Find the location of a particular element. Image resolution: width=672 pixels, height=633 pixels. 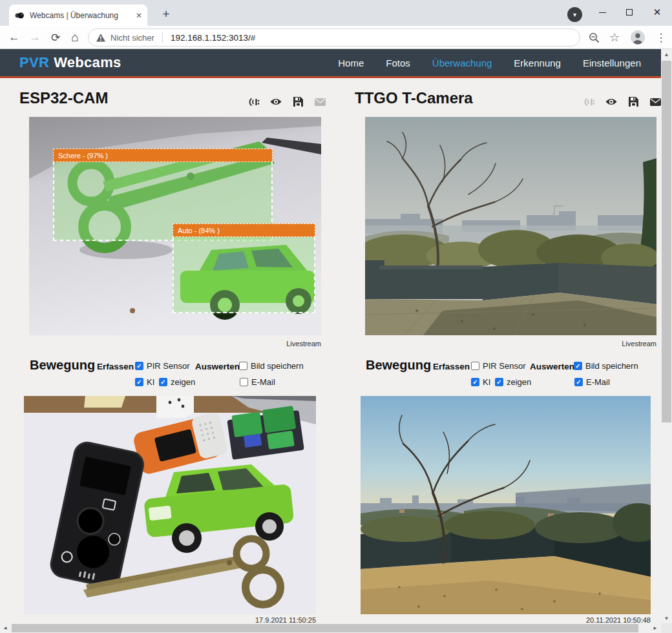

nav-item-ueberwachung: Überwachung is located at coordinates (463, 63).